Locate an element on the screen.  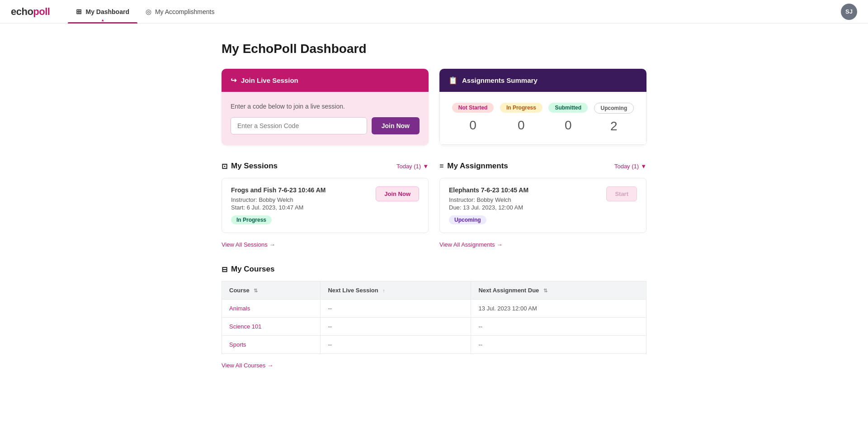
session-status-badge: In Progress is located at coordinates (251, 220).